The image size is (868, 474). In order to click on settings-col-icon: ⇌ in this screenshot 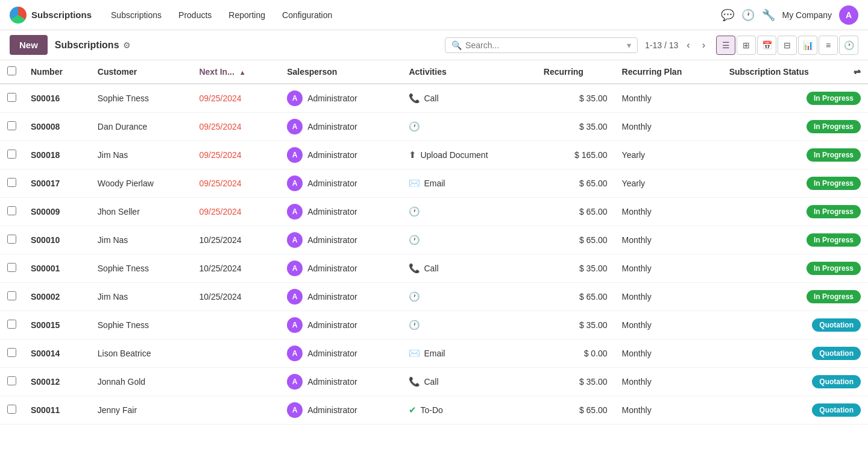, I will do `click(857, 72)`.